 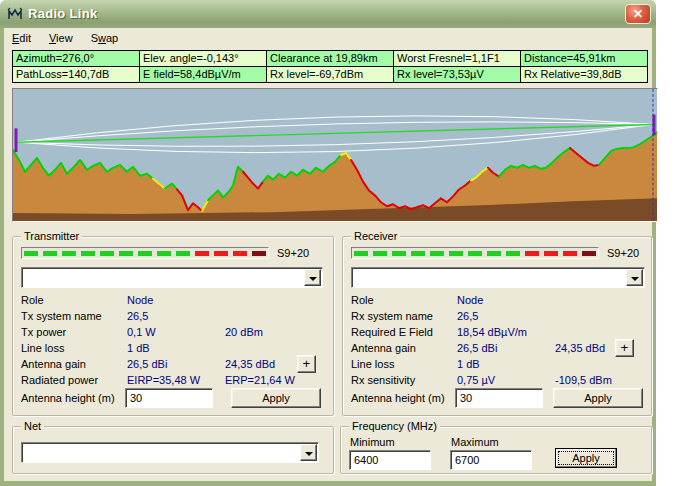 I want to click on tx-unit-combobox, so click(x=172, y=278).